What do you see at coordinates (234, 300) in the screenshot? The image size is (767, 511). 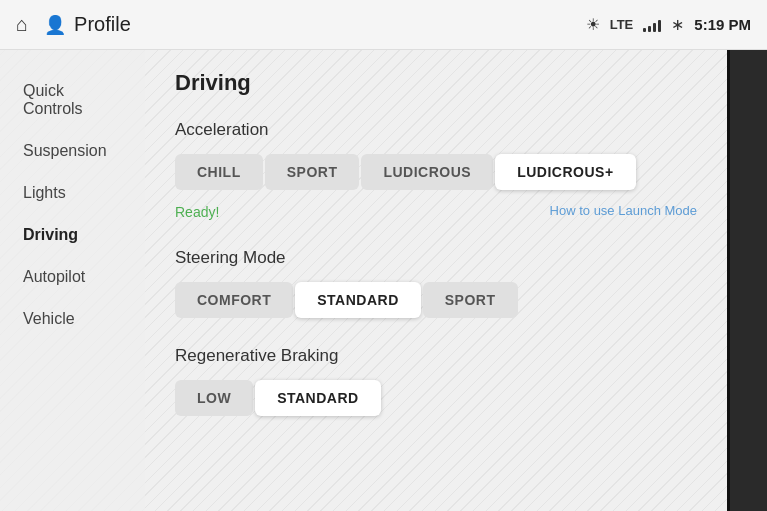 I see `steering-comfort-btn: COMFORT` at bounding box center [234, 300].